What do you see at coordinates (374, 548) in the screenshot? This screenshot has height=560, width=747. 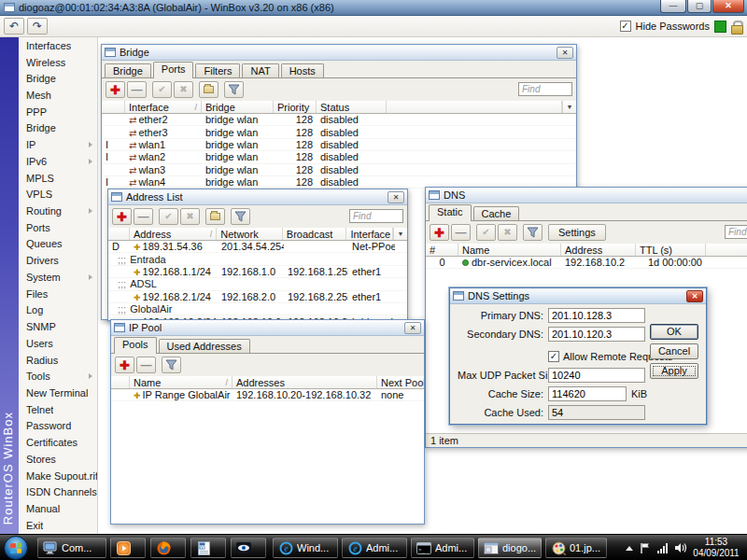 I see `taskbar-button-ie-admin: e Admi...` at bounding box center [374, 548].